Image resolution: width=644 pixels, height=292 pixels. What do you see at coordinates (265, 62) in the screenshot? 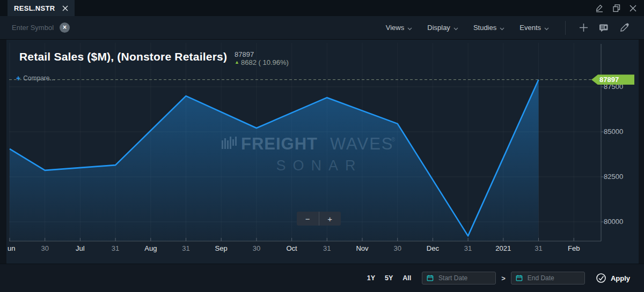
I see `change-text: 8682 ( 10.96%)` at bounding box center [265, 62].